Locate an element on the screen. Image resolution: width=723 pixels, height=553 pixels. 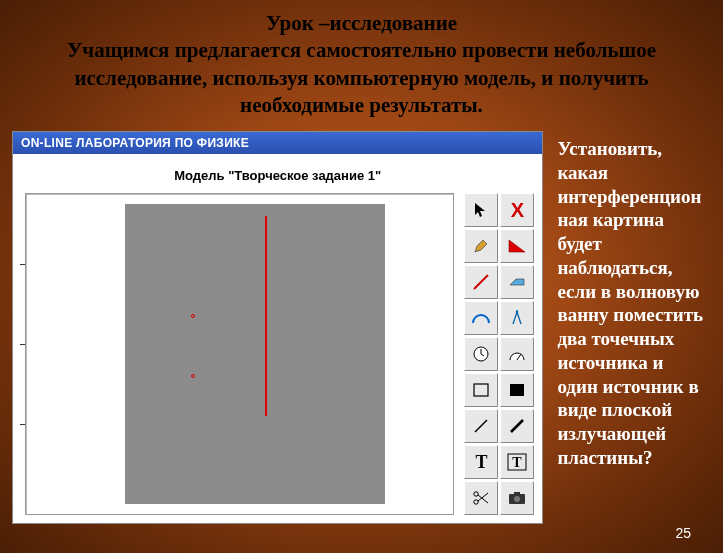
line-tool is located at coordinates (481, 426).